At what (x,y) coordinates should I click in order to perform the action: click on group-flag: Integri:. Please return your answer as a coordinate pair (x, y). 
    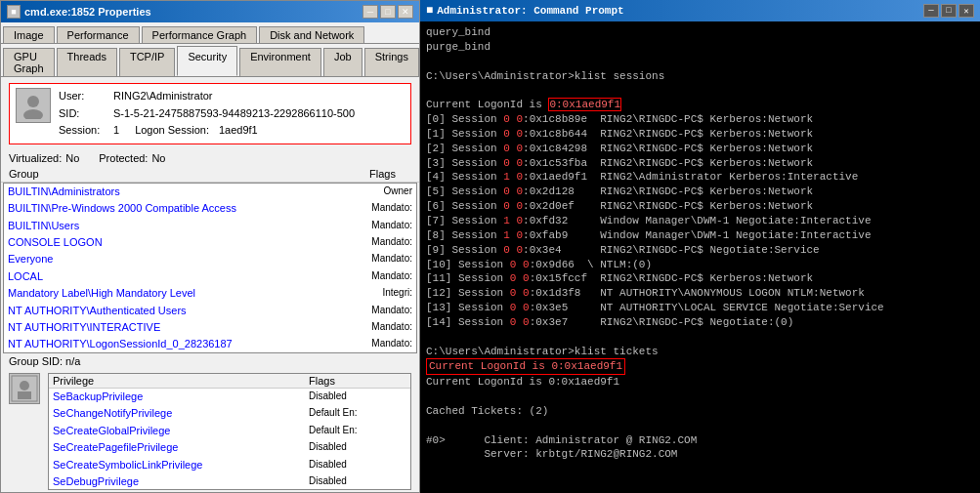
    Looking at the image, I should click on (373, 293).